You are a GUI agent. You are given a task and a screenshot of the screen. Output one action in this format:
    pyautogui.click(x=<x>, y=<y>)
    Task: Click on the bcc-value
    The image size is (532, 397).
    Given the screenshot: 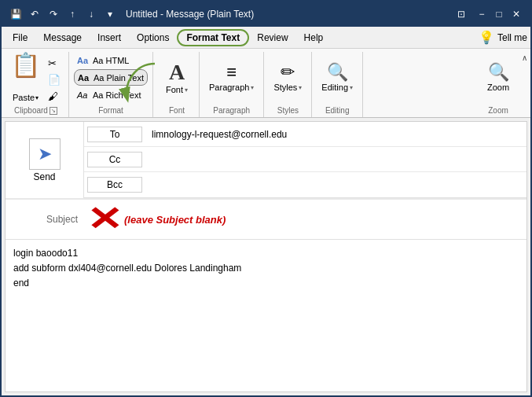 What is the action you would take?
    pyautogui.click(x=336, y=185)
    